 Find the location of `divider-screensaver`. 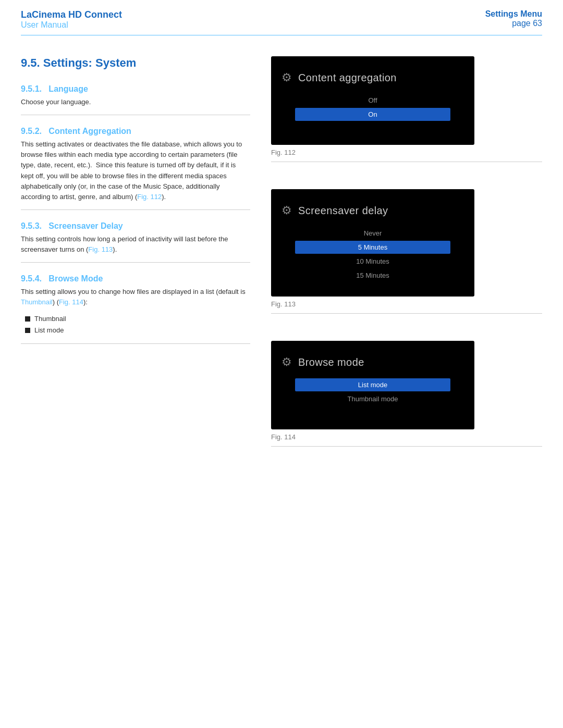

divider-screensaver is located at coordinates (136, 263).